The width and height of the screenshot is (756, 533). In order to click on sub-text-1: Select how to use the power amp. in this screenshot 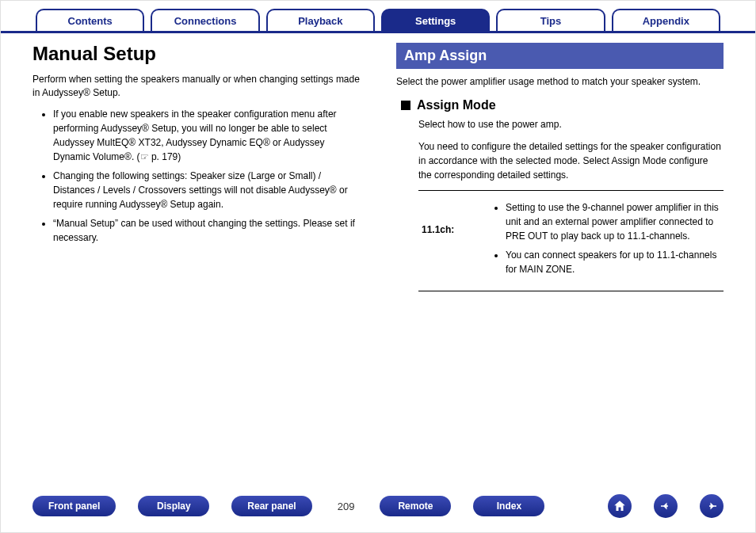, I will do `click(571, 124)`.